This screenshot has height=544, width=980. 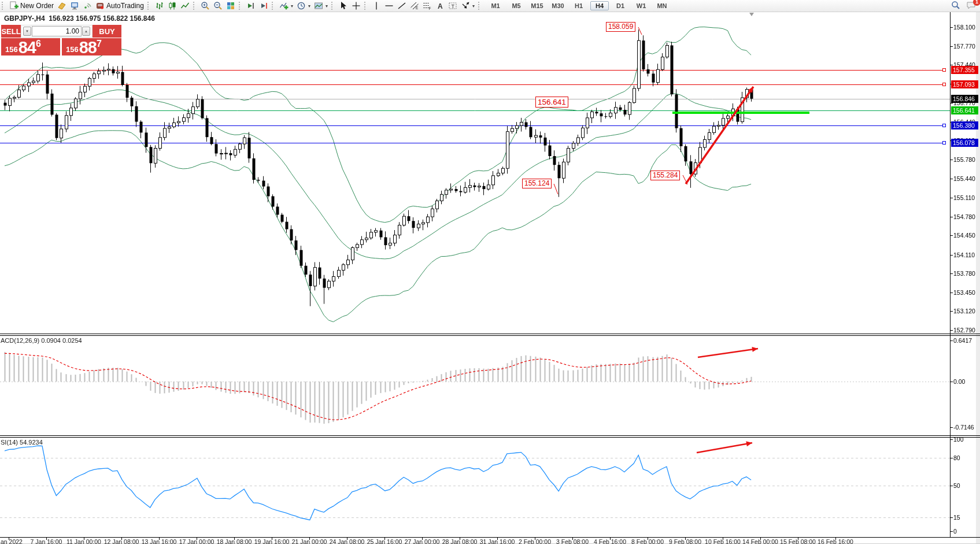 What do you see at coordinates (107, 31) in the screenshot?
I see `buy-tab-label: BUY` at bounding box center [107, 31].